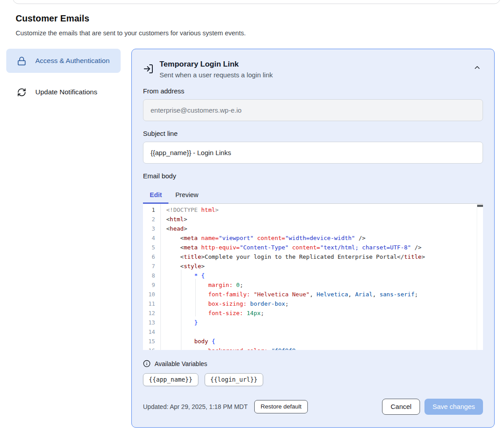  I want to click on line-number: 15, so click(152, 341).